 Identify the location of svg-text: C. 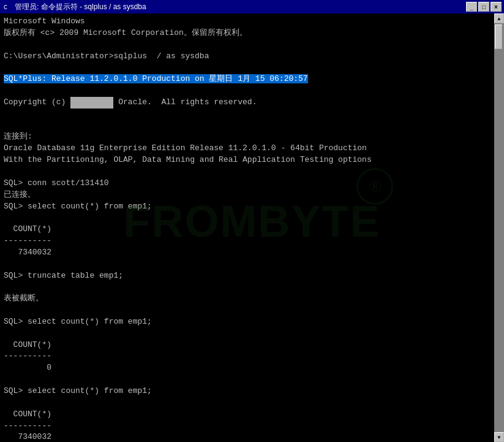
(6, 7).